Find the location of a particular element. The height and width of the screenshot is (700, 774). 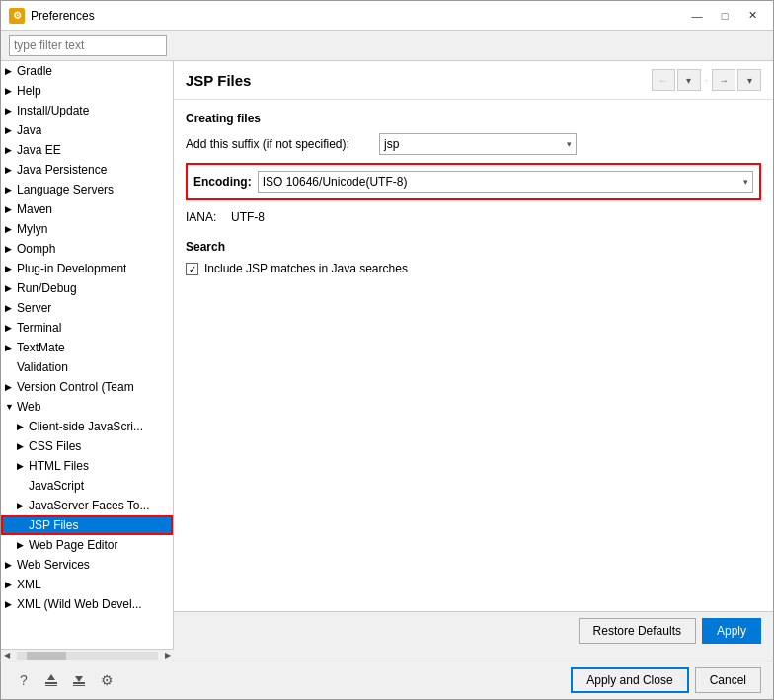

sidebar-item-plugin-development: ▶ Plug-in Development is located at coordinates (87, 269).